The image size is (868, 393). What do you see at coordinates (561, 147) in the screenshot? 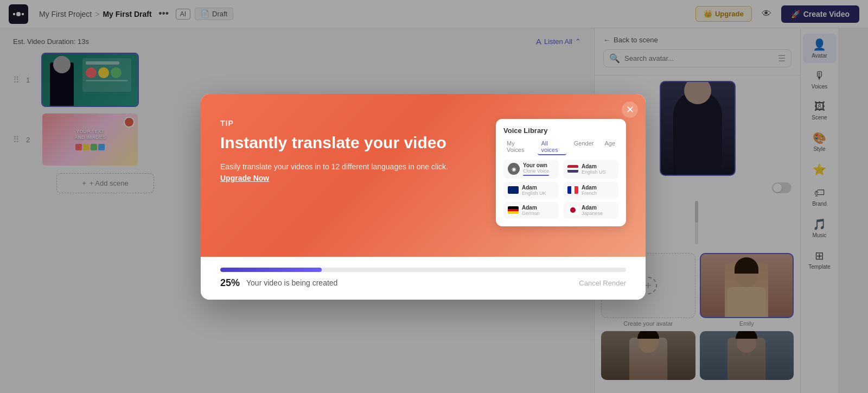
I see `voice-tabs: My Voices All voices Gender Age` at bounding box center [561, 147].